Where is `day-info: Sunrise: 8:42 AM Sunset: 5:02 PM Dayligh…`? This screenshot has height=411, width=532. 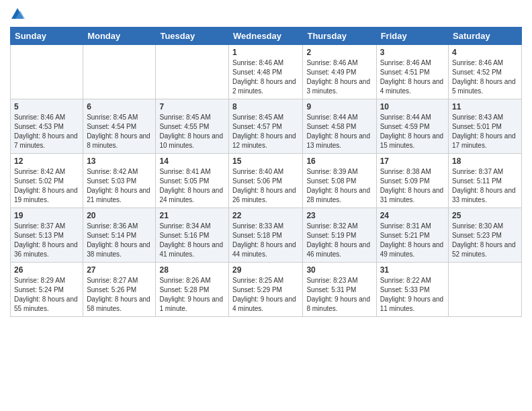
day-info: Sunrise: 8:42 AM Sunset: 5:02 PM Dayligh… is located at coordinates (47, 186).